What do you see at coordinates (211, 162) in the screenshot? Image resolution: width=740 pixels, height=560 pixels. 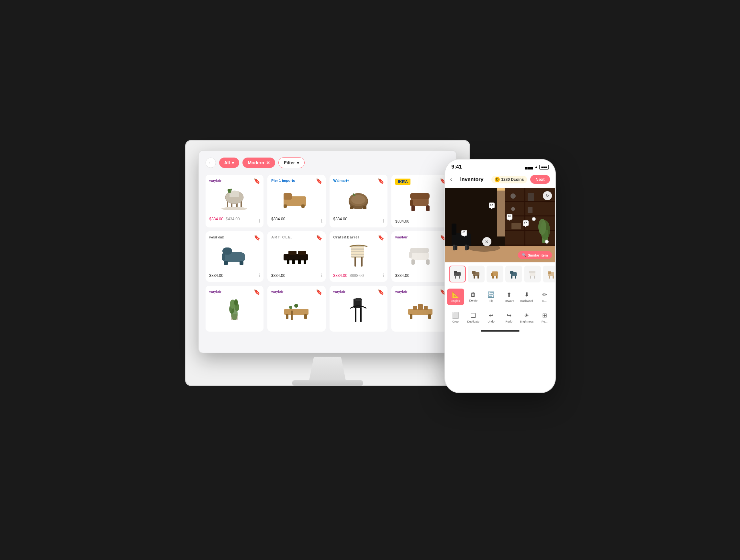 I see `back-button: ←` at bounding box center [211, 162].